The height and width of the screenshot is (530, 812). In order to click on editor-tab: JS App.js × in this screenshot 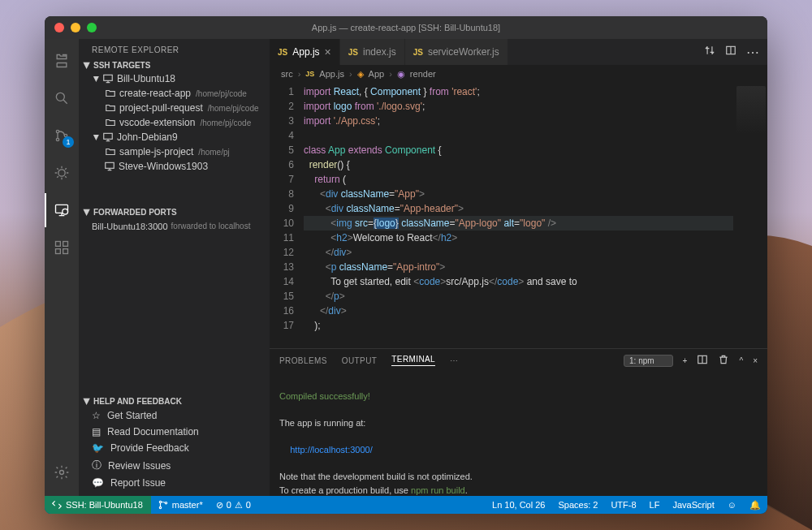, I will do `click(305, 52)`.